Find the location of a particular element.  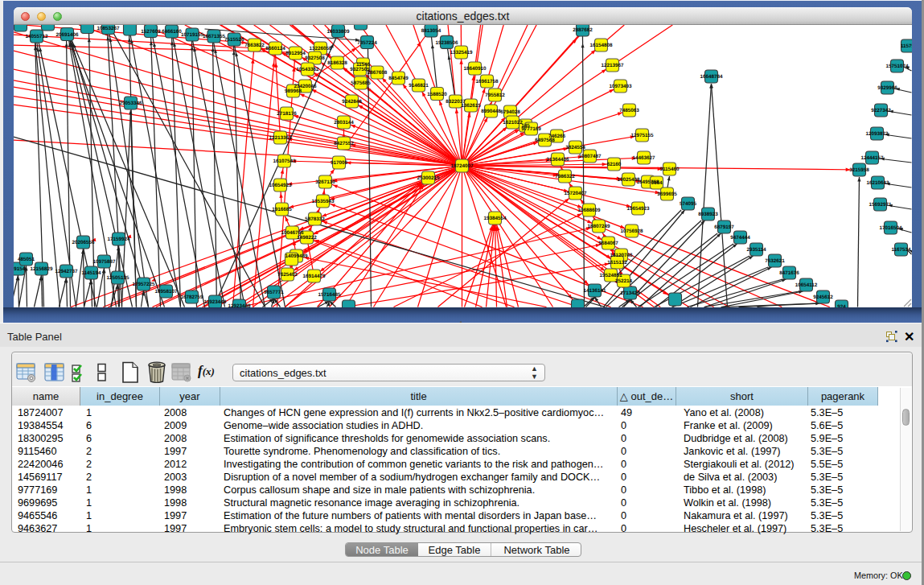

svg-text: 5875685 is located at coordinates (360, 84).